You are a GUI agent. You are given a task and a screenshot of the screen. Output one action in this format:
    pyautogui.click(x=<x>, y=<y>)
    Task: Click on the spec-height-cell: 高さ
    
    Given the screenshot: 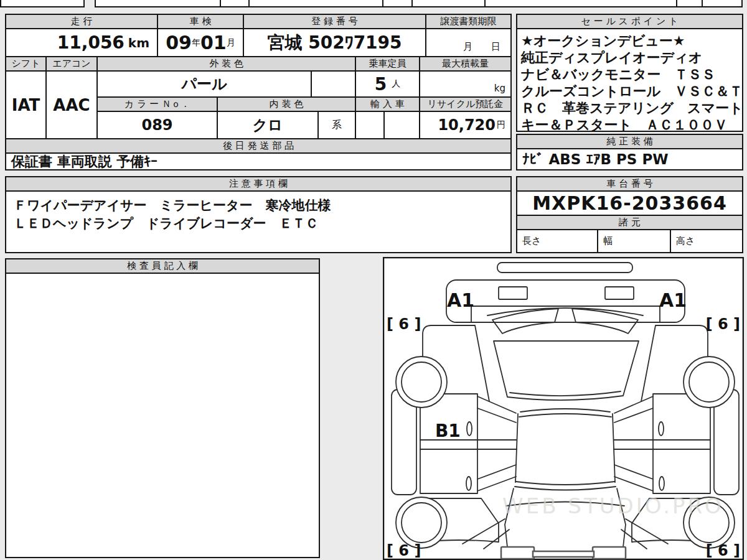 What is the action you would take?
    pyautogui.click(x=707, y=241)
    